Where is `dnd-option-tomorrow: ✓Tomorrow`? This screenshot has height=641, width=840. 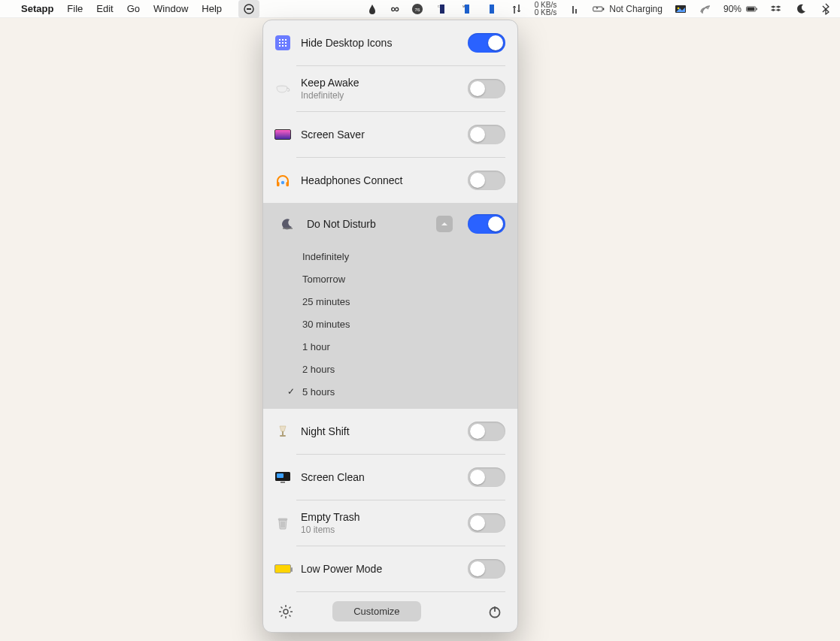 dnd-option-tomorrow: ✓Tomorrow is located at coordinates (390, 279).